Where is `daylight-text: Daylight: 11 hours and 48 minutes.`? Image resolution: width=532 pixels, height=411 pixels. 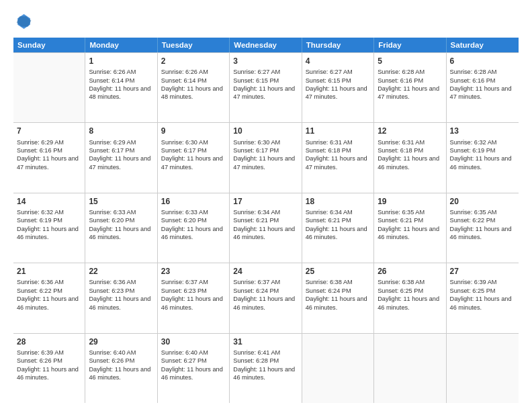
daylight-text: Daylight: 11 hours and 48 minutes. is located at coordinates (120, 93).